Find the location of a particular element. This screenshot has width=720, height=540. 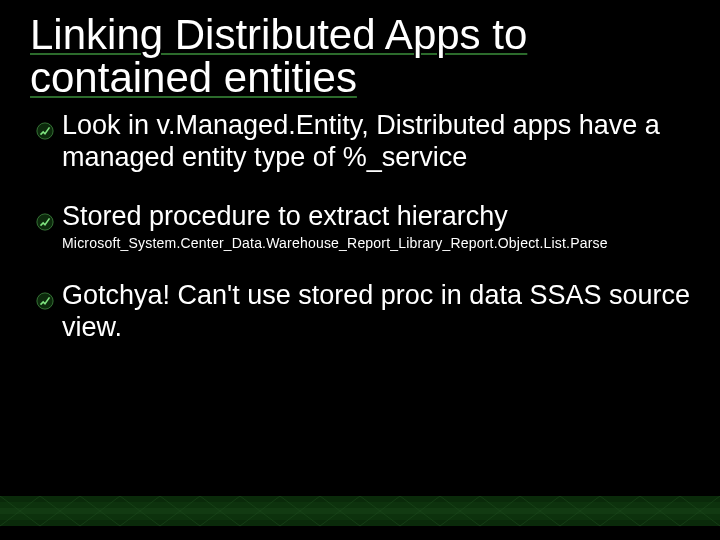

footer-decoration is located at coordinates (360, 518).